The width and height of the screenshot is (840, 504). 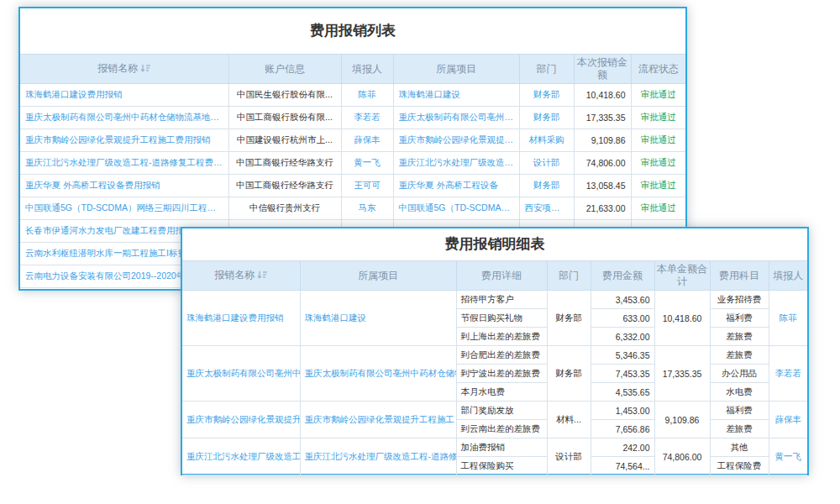 I want to click on cell-amount: 7,656.86, so click(x=622, y=429).